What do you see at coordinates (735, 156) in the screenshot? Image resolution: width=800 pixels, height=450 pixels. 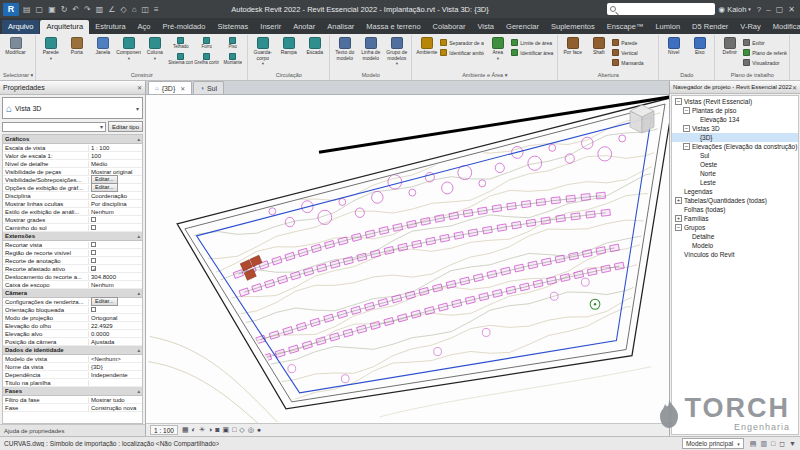 I see `browser-item-sul: Sul` at bounding box center [735, 156].